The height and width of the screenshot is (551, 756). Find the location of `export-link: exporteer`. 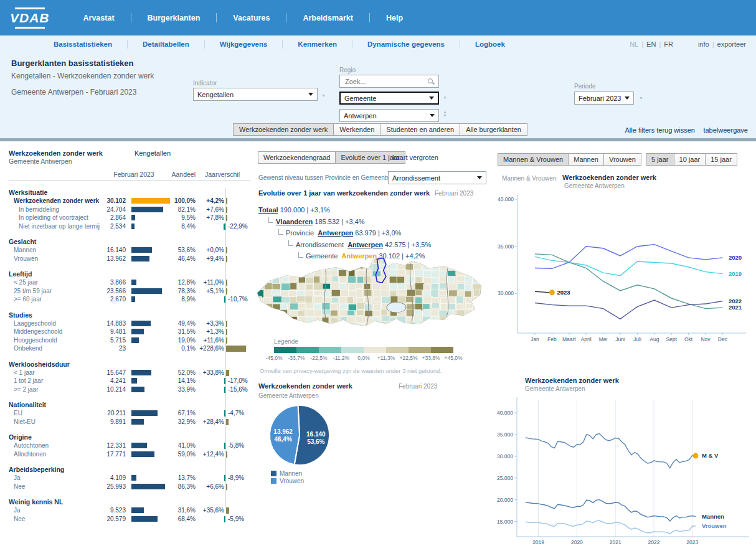

export-link: exporteer is located at coordinates (732, 44).